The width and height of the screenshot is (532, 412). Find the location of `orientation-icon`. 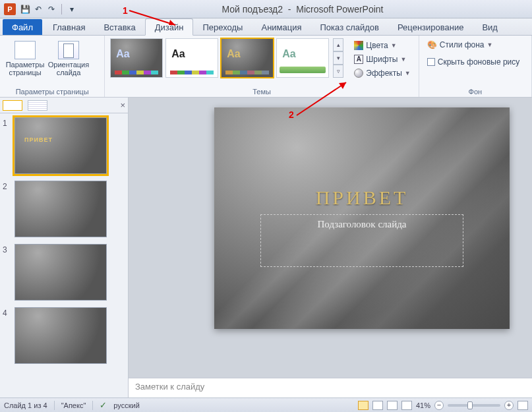

orientation-icon is located at coordinates (69, 50).